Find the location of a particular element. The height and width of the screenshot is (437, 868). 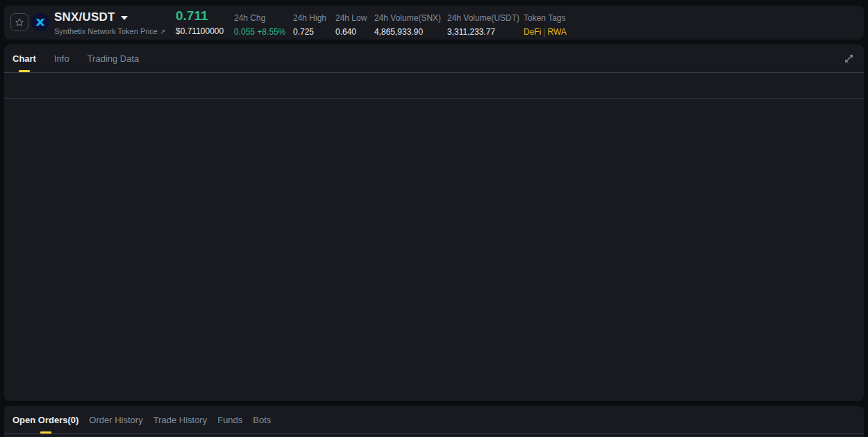

tag-defi-link: DeFi is located at coordinates (532, 32).